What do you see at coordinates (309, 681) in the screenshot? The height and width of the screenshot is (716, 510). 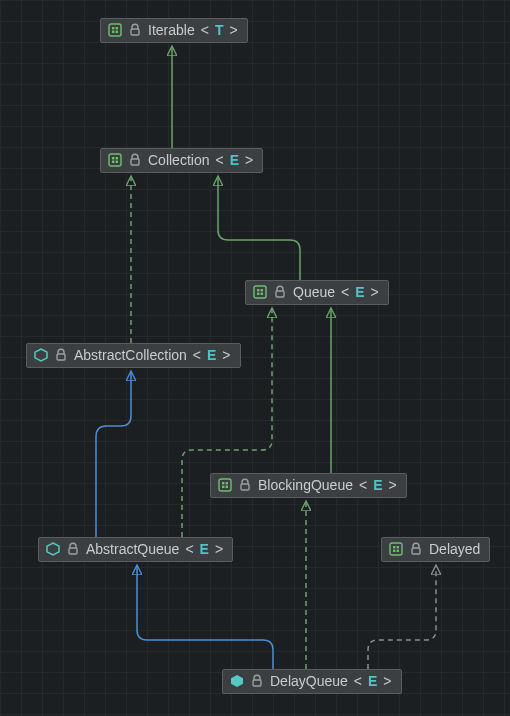 I see `node-label: DelayQueue` at bounding box center [309, 681].